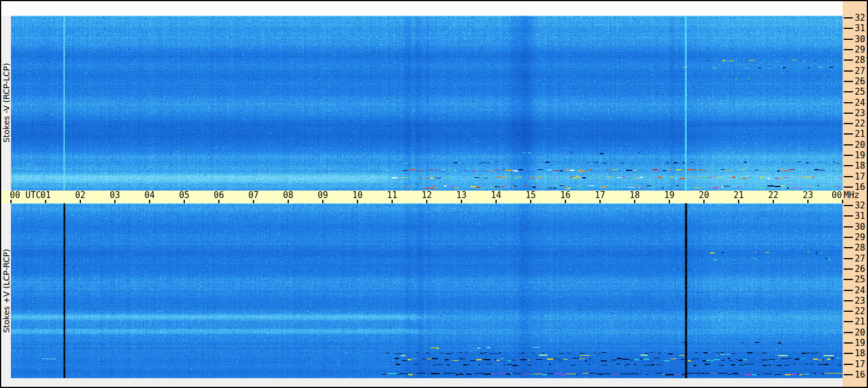 The height and width of the screenshot is (388, 868). Describe the element at coordinates (15, 195) in the screenshot. I see `time-tick-label: 00` at that location.